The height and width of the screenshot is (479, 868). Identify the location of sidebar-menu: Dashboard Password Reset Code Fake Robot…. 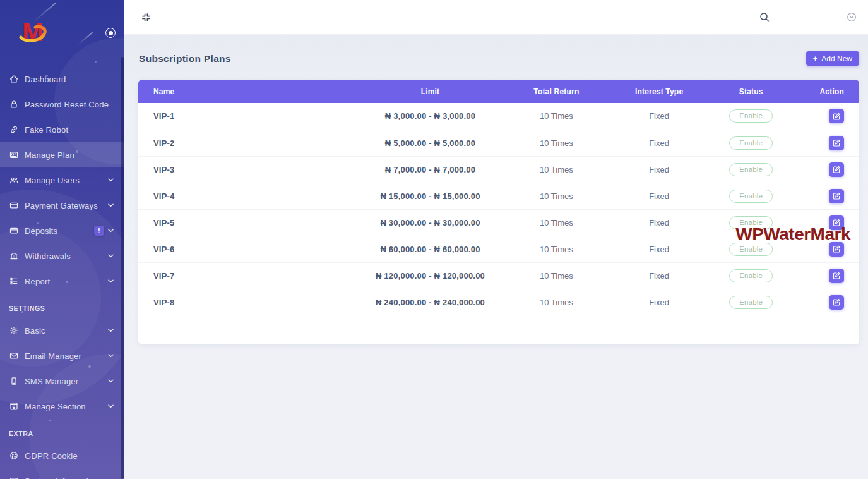
(62, 273).